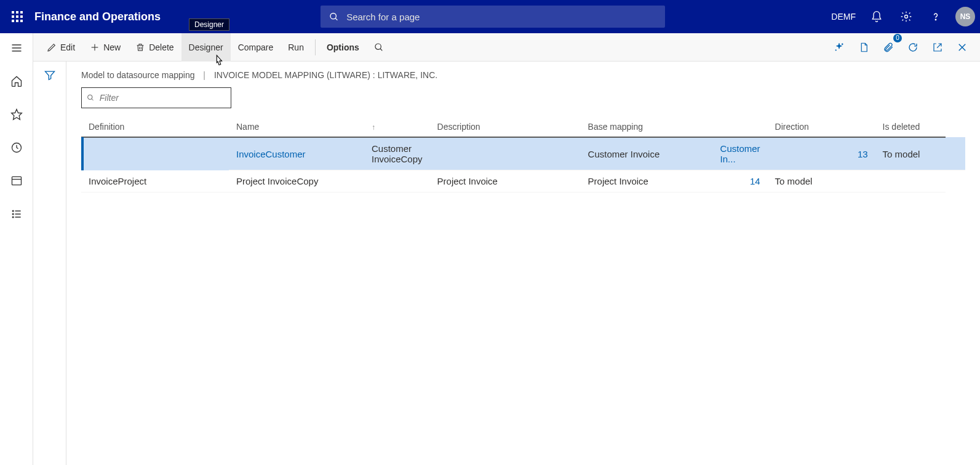  What do you see at coordinates (523, 181) in the screenshot?
I see `table-row: InvoiceProjectProject InvoiceCopyProject…` at bounding box center [523, 181].